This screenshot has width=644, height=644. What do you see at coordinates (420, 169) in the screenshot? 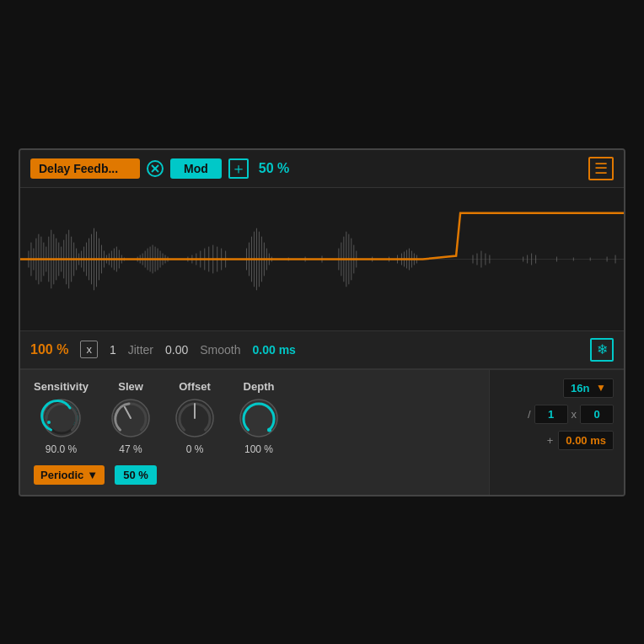
I see `mod-percent: 50 %` at bounding box center [420, 169].